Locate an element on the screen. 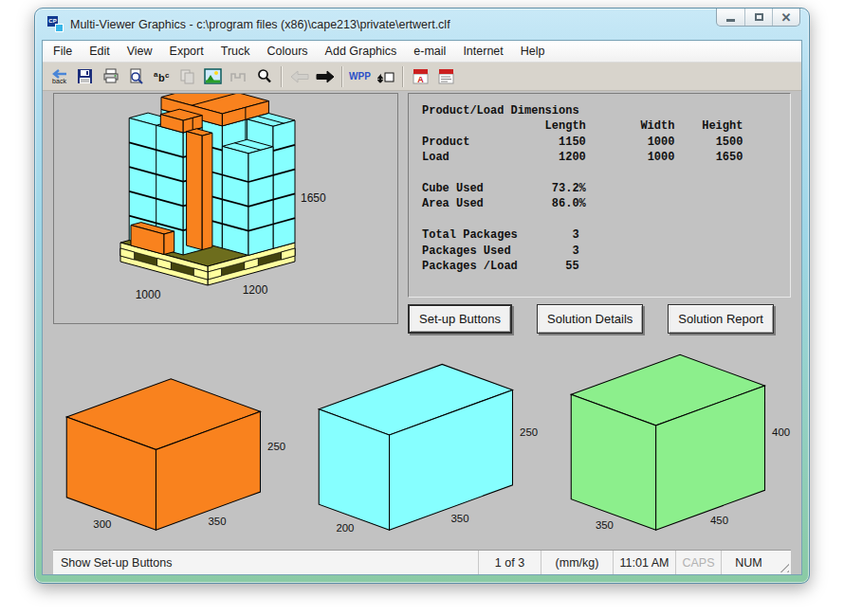 The height and width of the screenshot is (616, 844). minimize-button is located at coordinates (730, 17).